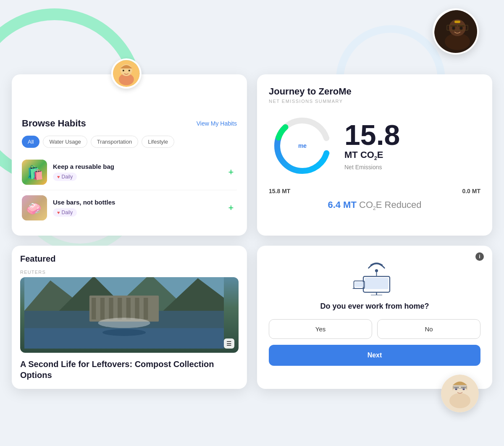 This screenshot has height=446, width=504. Describe the element at coordinates (302, 146) in the screenshot. I see `gauge-me-label: me` at that location.